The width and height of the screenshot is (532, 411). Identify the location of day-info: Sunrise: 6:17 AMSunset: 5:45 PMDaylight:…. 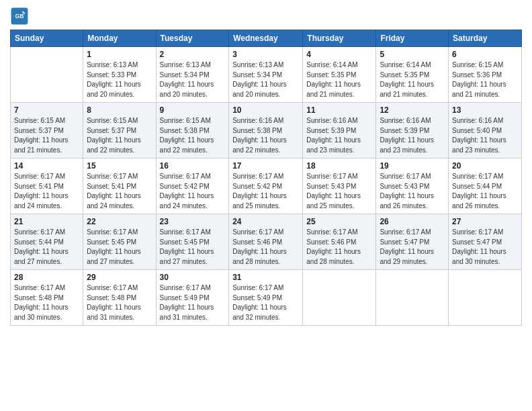
(193, 247).